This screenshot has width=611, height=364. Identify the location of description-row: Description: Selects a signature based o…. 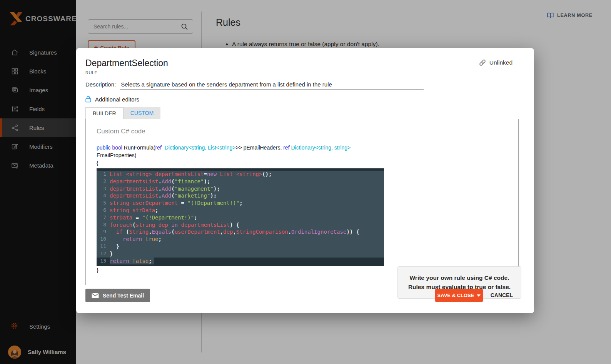
(255, 85).